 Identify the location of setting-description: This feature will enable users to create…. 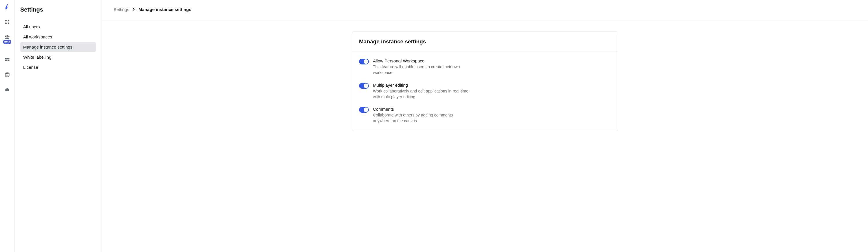
(422, 70).